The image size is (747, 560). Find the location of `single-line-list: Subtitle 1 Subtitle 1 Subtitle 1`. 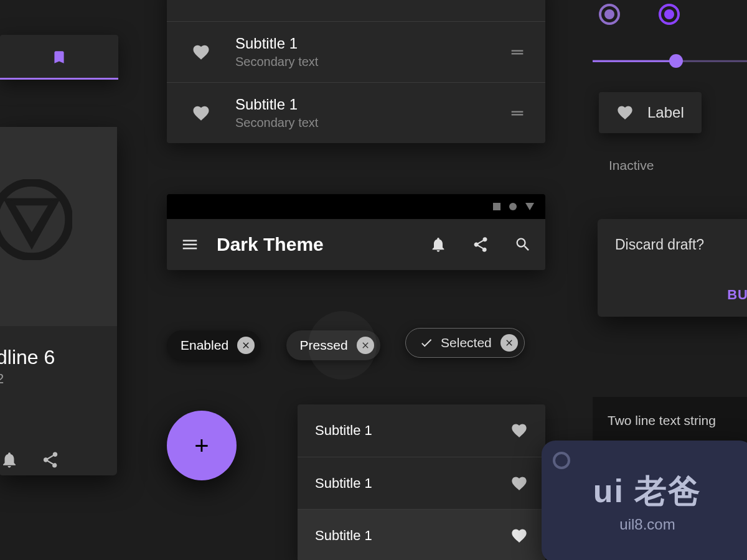

single-line-list: Subtitle 1 Subtitle 1 Subtitle 1 is located at coordinates (421, 482).